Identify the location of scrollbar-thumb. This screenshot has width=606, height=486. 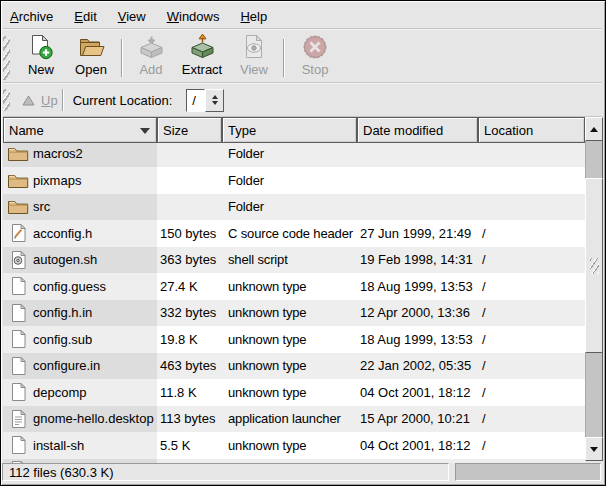
(594, 266).